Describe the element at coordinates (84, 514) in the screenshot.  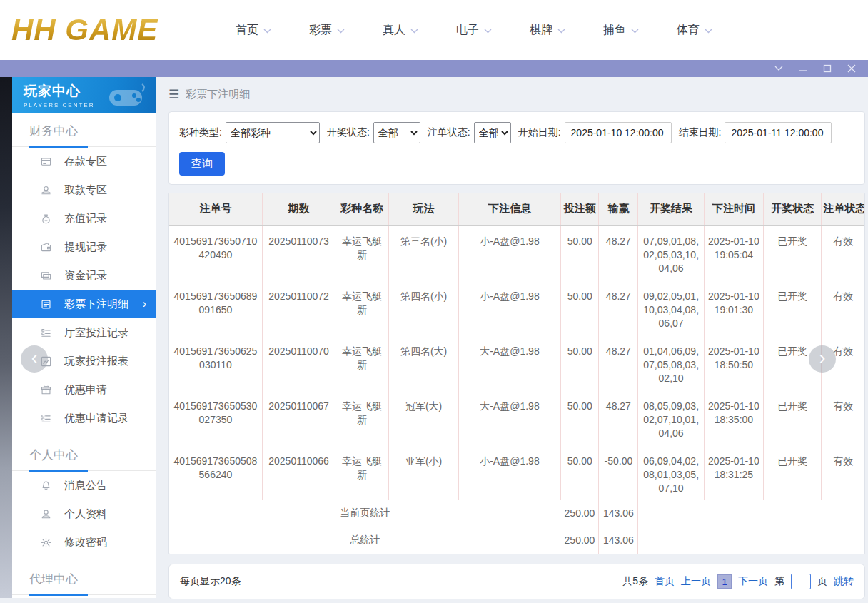
I see `sidebar-item-1-1: 个人资料` at that location.